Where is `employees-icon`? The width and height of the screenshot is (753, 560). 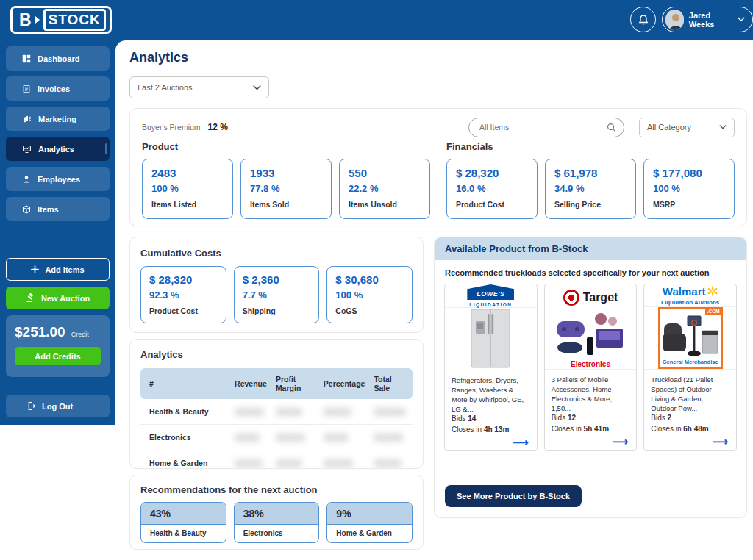 employees-icon is located at coordinates (26, 179).